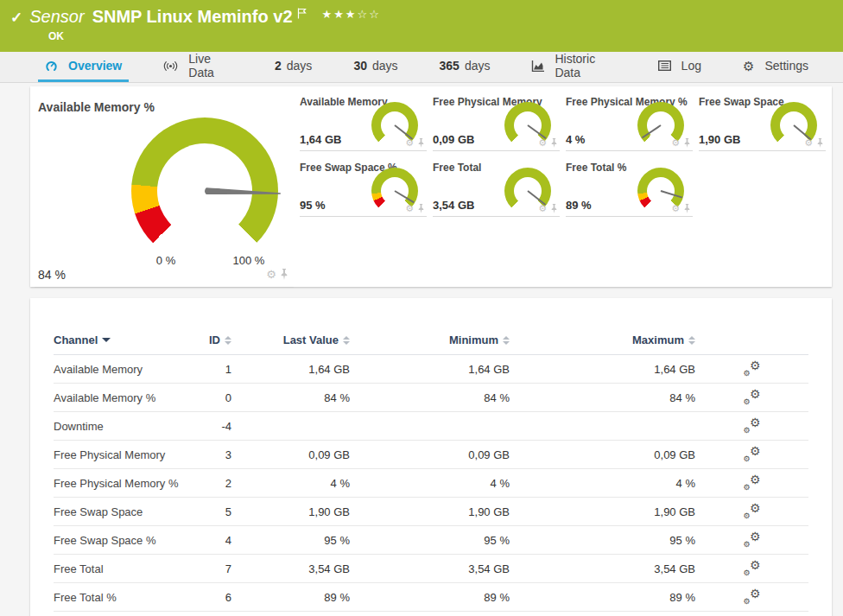  I want to click on column-header-id: ID, so click(212, 340).